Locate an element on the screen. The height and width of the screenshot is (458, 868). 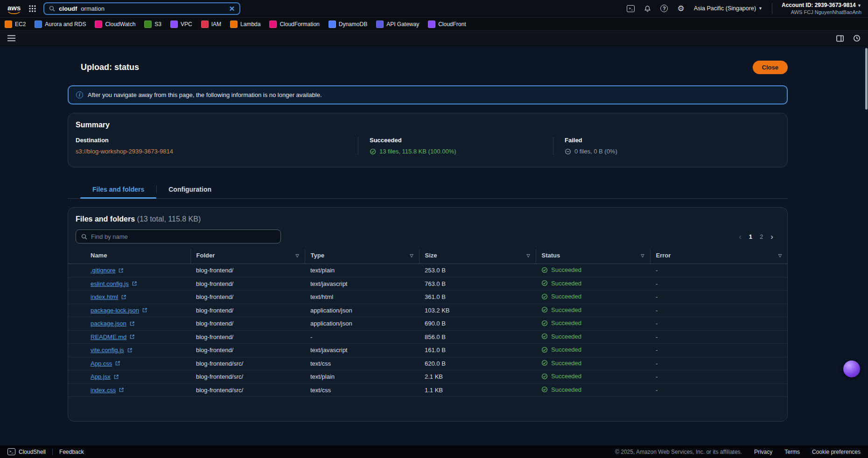
cookie-preferences-link: Cookie preferences is located at coordinates (836, 452).